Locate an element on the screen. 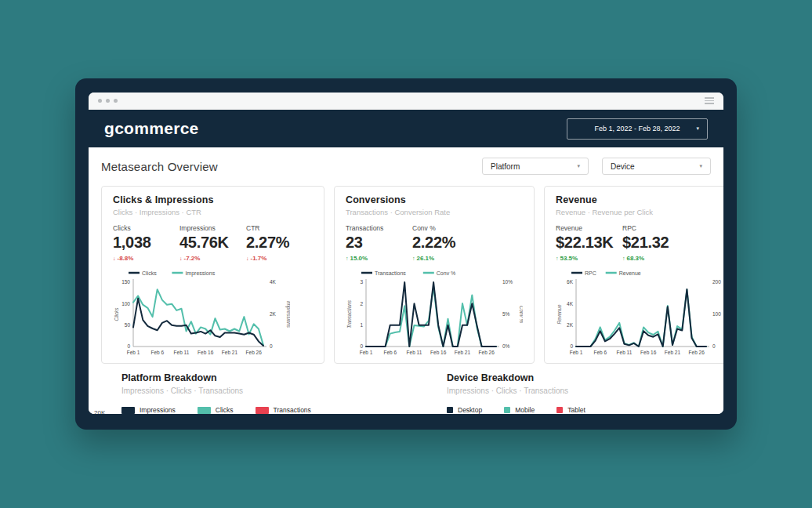  metric-clicks: Clicks 1,038 ↓-8.8% is located at coordinates (143, 243).